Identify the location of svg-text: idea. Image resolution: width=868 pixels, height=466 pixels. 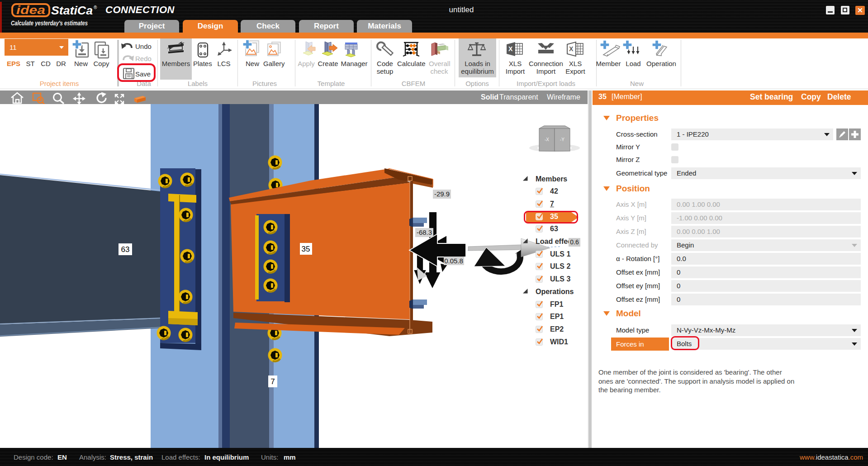
(31, 10).